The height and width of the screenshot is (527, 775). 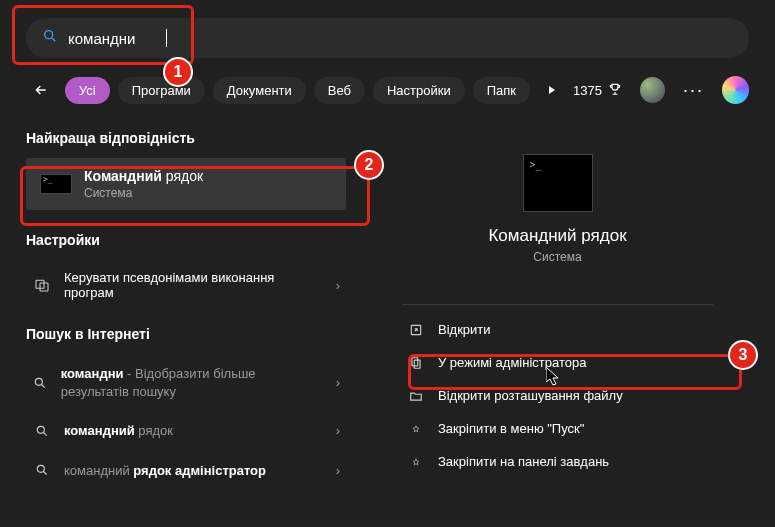 I want to click on action-open: Відкрити, so click(x=558, y=330).